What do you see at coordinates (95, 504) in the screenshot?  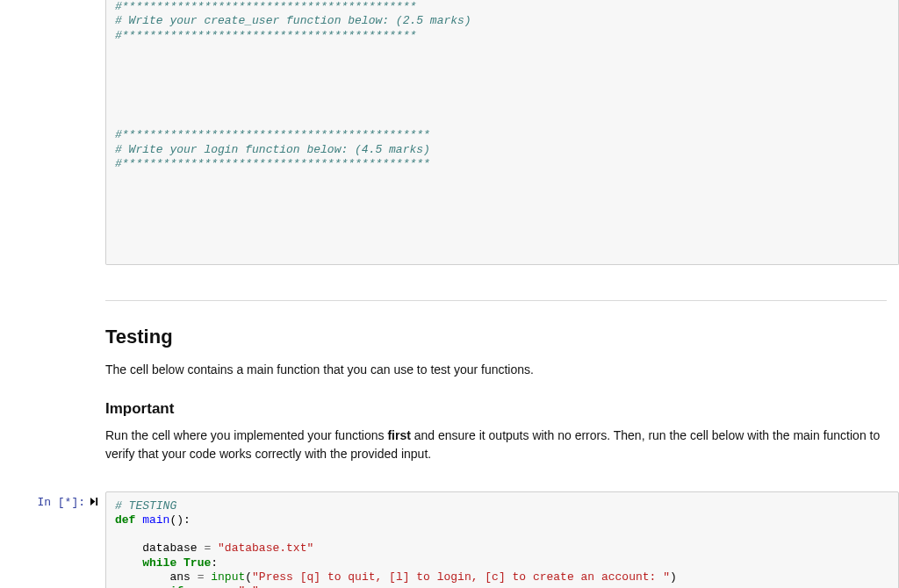 I see `run-to-end-icon` at bounding box center [95, 504].